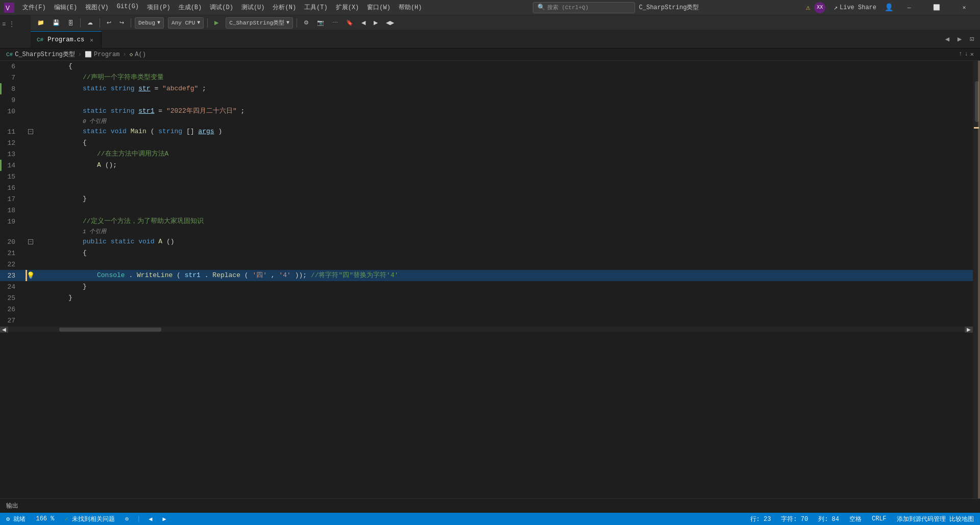 This screenshot has width=980, height=525. Describe the element at coordinates (9, 8) in the screenshot. I see `vs-logo-icon: V` at that location.